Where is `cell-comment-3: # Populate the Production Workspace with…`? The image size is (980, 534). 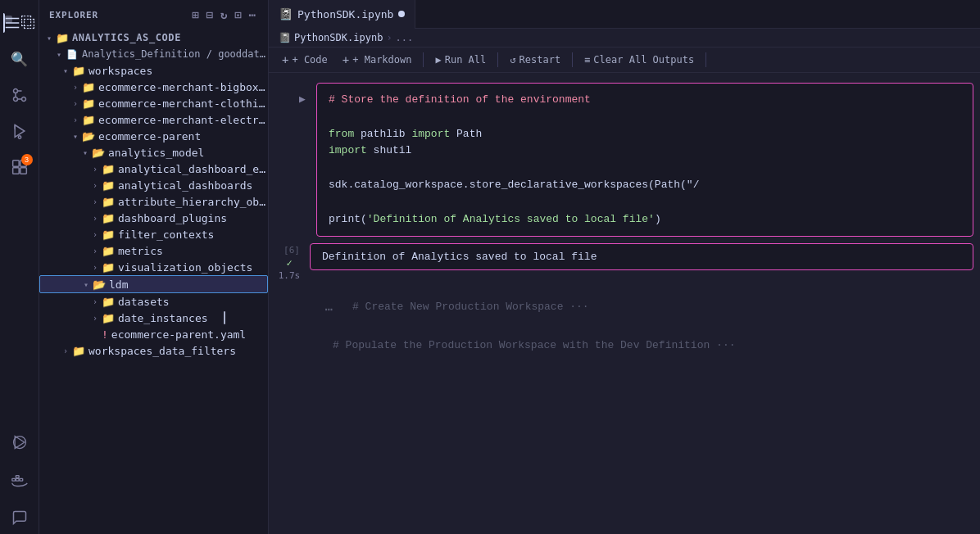
cell-comment-3: # Populate the Production Workspace with… is located at coordinates (645, 346).